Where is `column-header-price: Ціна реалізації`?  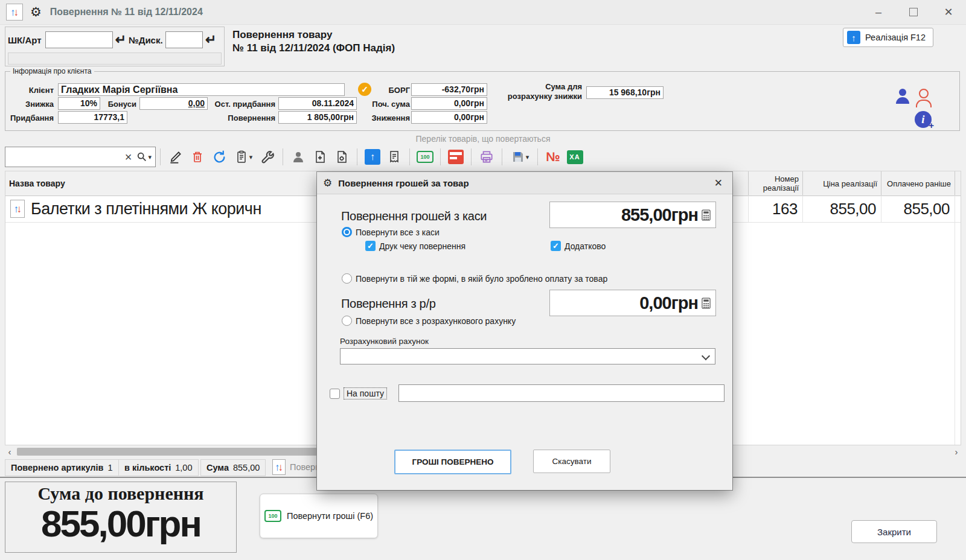
column-header-price: Ціна реалізації is located at coordinates (842, 183).